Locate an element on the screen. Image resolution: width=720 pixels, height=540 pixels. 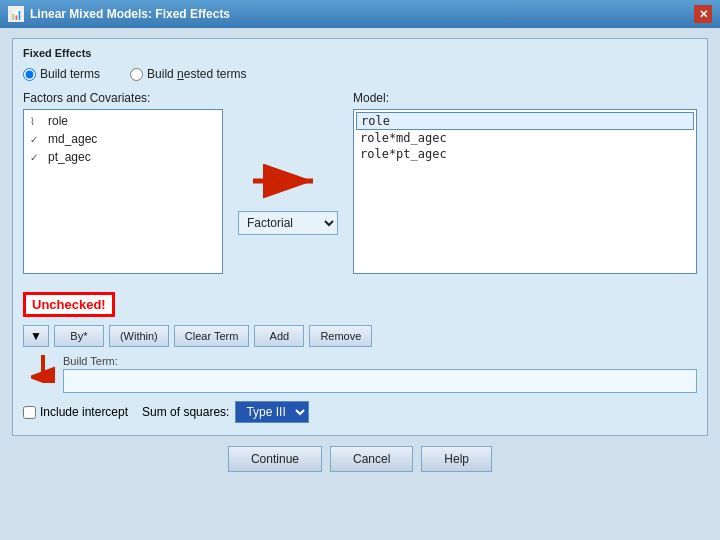
title-bar: 📊 Linear Mixed Models: Fixed Effects ✕ is located at coordinates (360, 14).